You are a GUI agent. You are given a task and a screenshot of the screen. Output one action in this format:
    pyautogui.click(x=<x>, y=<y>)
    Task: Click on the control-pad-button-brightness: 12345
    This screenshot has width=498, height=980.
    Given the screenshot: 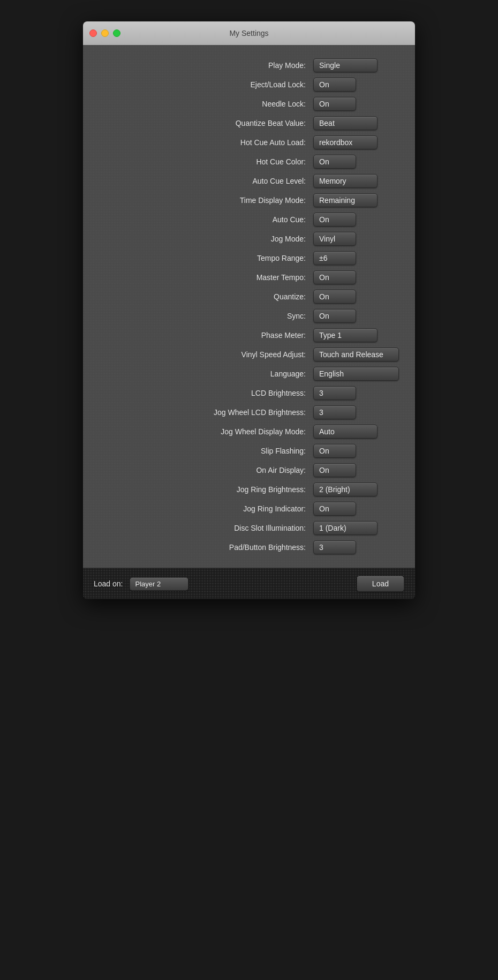 What is the action you would take?
    pyautogui.click(x=356, y=547)
    